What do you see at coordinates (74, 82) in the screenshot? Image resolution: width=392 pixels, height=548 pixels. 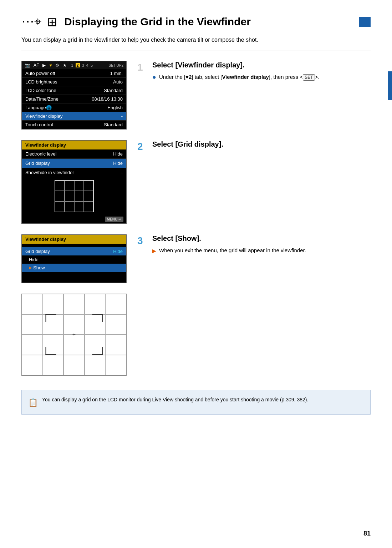 I see `ss1-row-lcdbrightness: LCD brightness Auto` at bounding box center [74, 82].